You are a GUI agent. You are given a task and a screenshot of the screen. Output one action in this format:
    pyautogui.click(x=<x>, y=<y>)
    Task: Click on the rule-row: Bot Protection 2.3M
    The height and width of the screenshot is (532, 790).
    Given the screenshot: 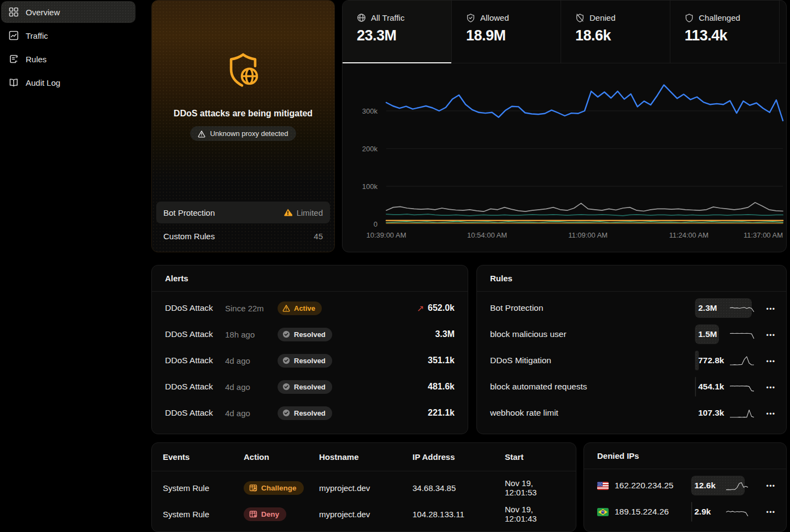 What is the action you would take?
    pyautogui.click(x=634, y=308)
    